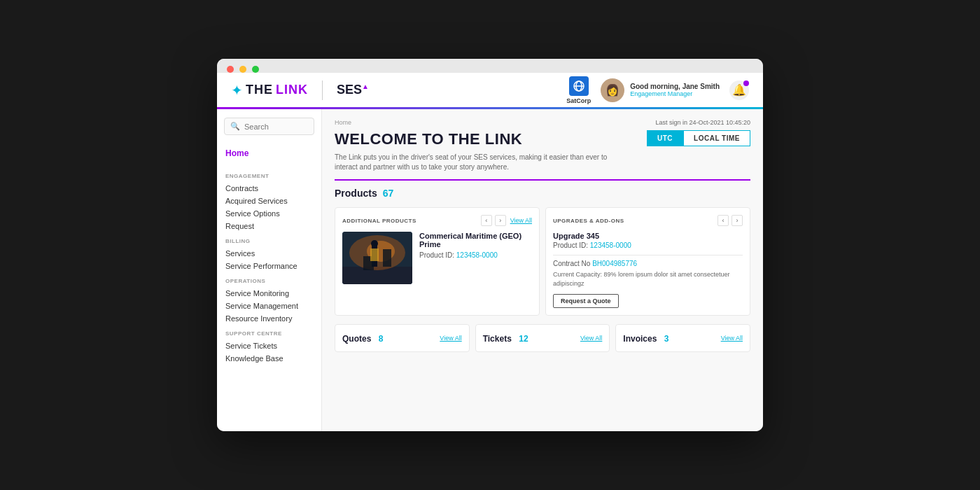  Describe the element at coordinates (476, 255) in the screenshot. I see `product-id: Product ID: 123458-0000` at that location.